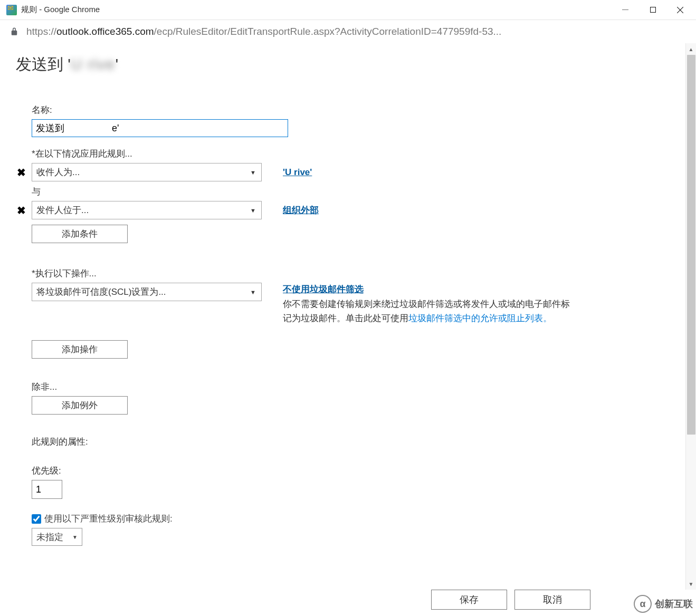  What do you see at coordinates (24, 210) in the screenshot?
I see `remove-condition-2-icon: ✖` at bounding box center [24, 210].